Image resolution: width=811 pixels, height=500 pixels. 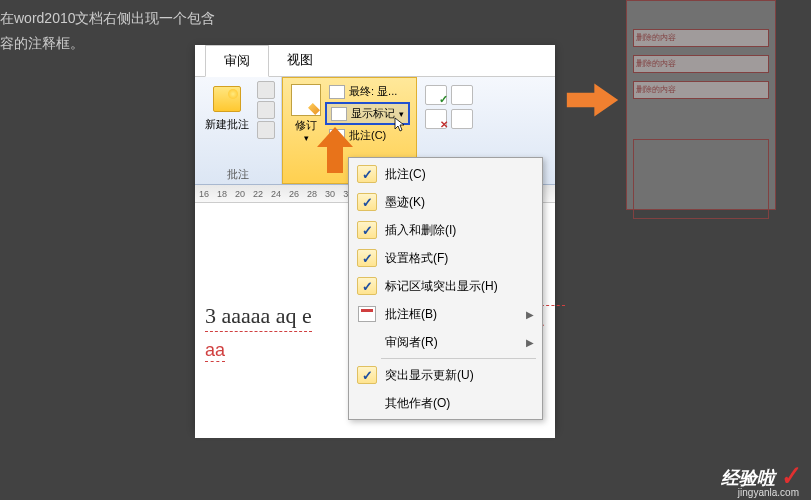 What do you see at coordinates (306, 126) in the screenshot?
I see `track-changes-label: 修订` at bounding box center [306, 126].